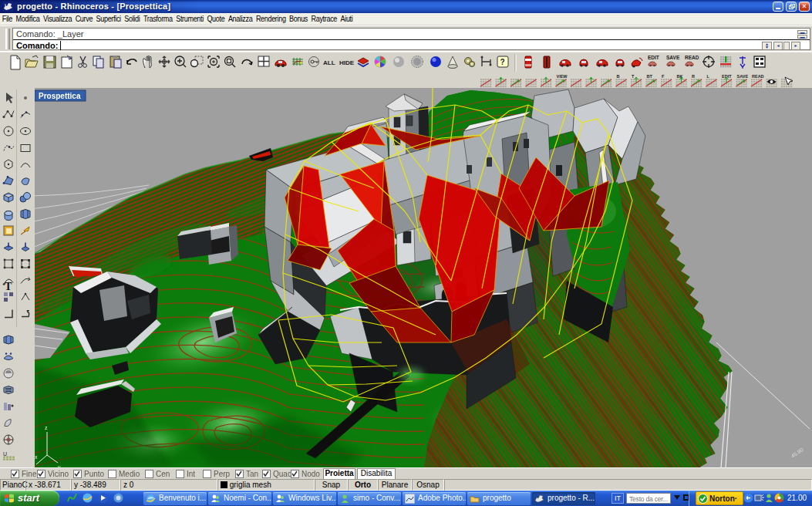 The height and width of the screenshot is (506, 812). I want to click on svg-text: BT, so click(650, 76).